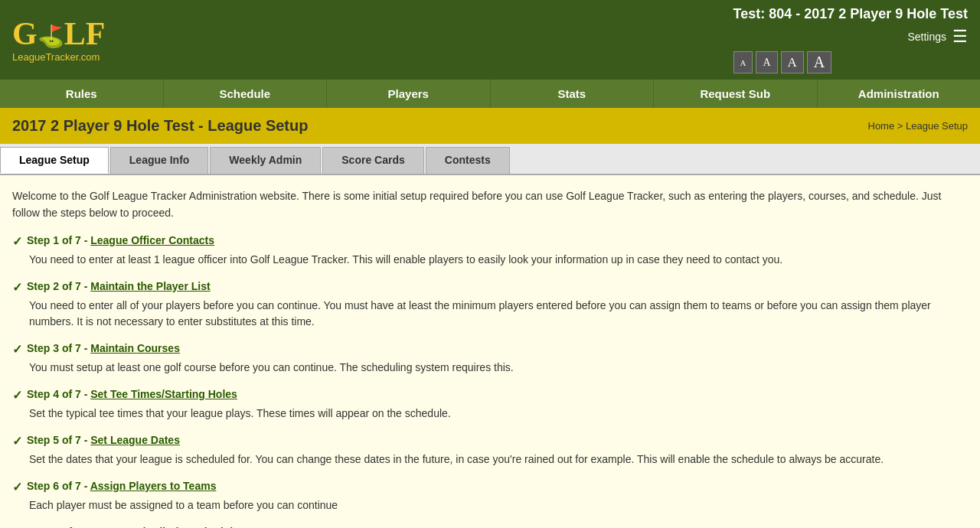 This screenshot has width=980, height=528. What do you see at coordinates (121, 240) in the screenshot?
I see `step-1-label: Step 1 of 7 - League Officer Contacts` at bounding box center [121, 240].